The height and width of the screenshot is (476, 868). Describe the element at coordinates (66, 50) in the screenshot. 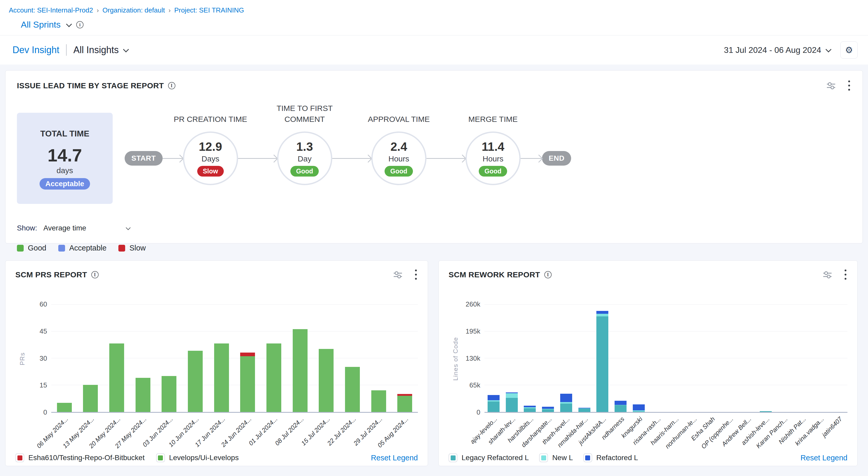

I see `divider` at that location.